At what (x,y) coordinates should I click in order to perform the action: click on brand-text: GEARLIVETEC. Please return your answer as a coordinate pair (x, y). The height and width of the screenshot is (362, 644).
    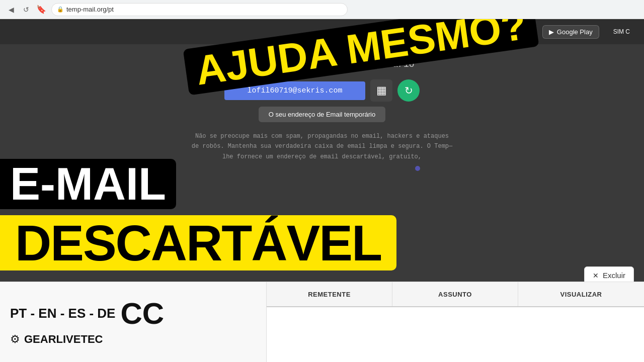
    Looking at the image, I should click on (63, 339).